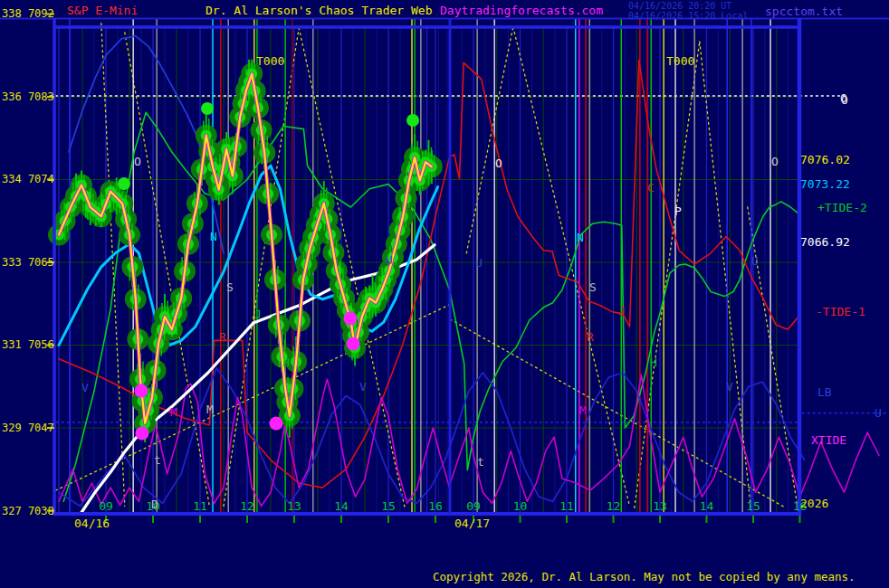  Describe the element at coordinates (815, 503) in the screenshot. I see `year-label: 2026` at that location.